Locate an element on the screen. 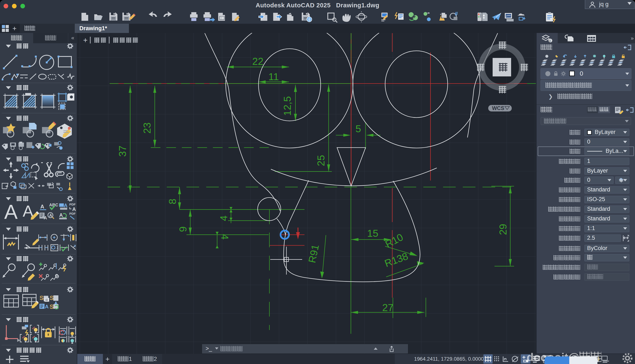 The width and height of the screenshot is (635, 364). svg-text: x is located at coordinates (75, 246).